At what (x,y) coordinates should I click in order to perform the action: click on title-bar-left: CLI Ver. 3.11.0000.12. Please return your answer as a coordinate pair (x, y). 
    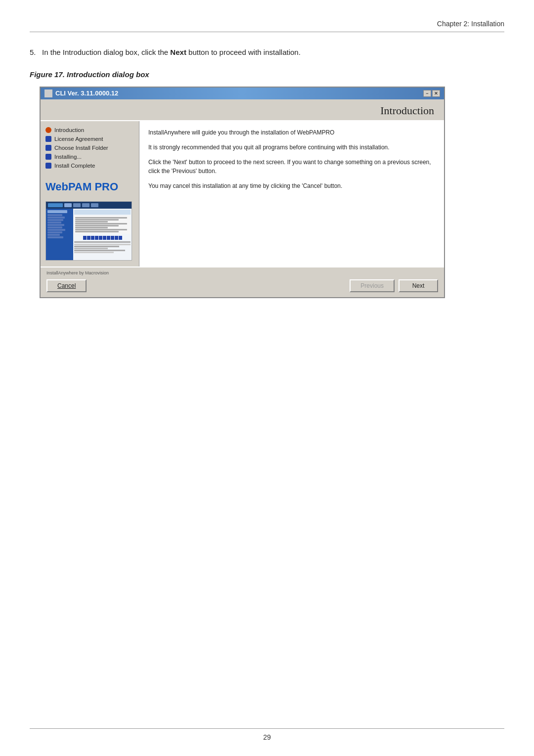
    Looking at the image, I should click on (81, 93).